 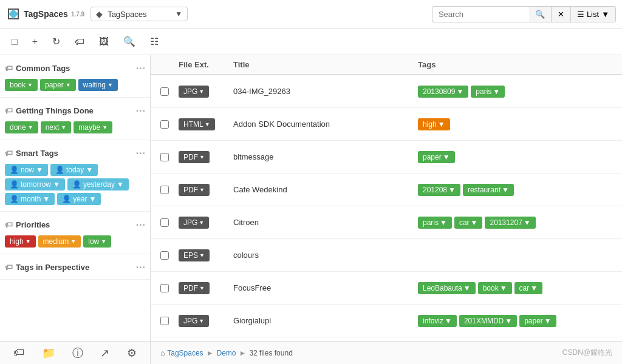 I want to click on row2-ext-btn: HTML ▼, so click(x=197, y=124).